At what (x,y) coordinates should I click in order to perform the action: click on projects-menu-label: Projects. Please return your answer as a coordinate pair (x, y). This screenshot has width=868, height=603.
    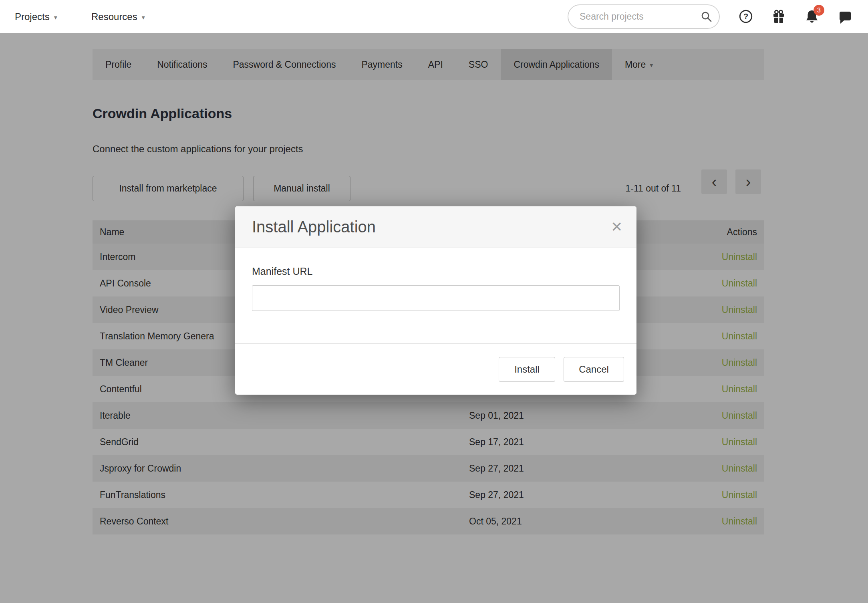
    Looking at the image, I should click on (32, 17).